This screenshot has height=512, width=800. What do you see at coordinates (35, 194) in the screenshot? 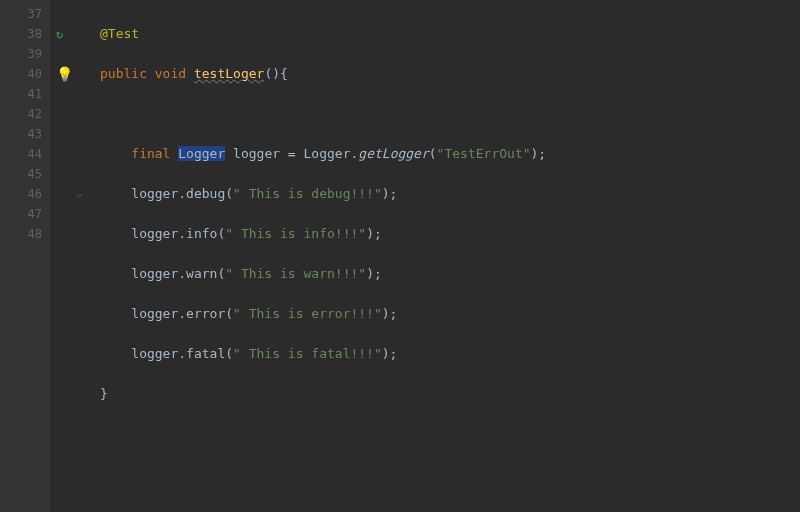
I see `line-number: 46` at bounding box center [35, 194].